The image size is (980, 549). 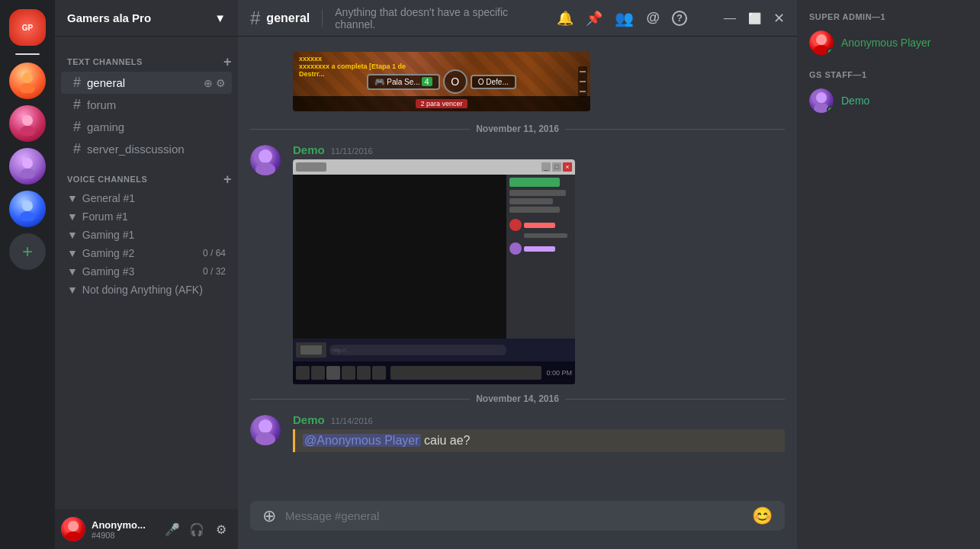 I want to click on voice-channels-section: VOICE CHANNELS +, so click(x=146, y=175).